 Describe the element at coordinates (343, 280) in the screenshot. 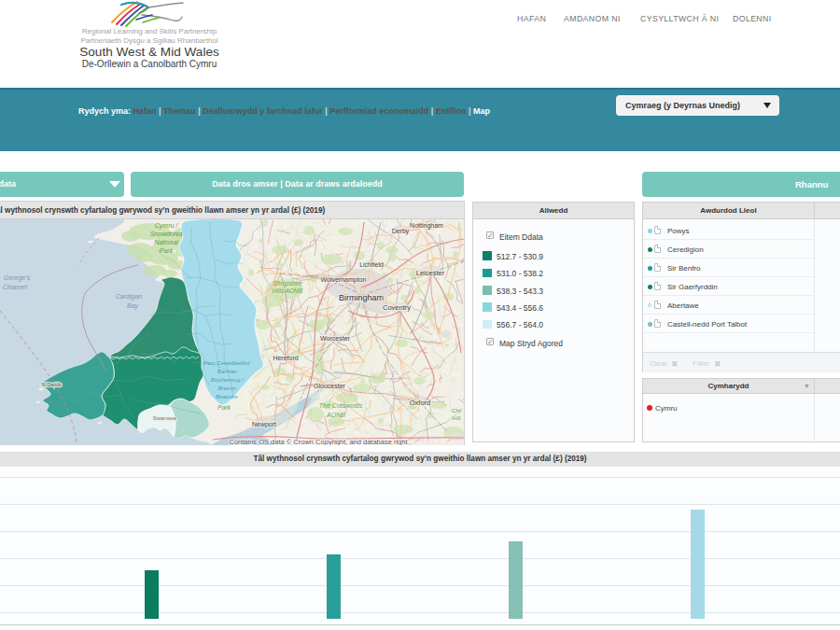

I see `svg-text: Wolverhampton` at that location.